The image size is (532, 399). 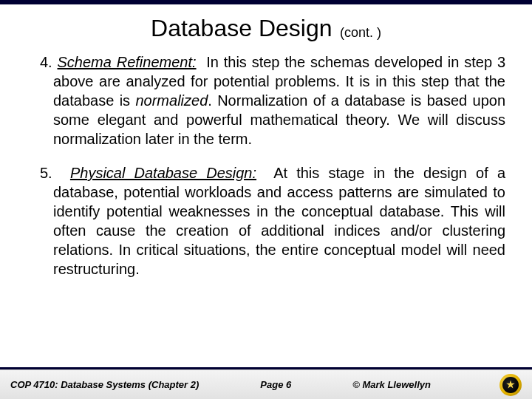 What do you see at coordinates (511, 385) in the screenshot?
I see `ucf-logo-icon` at bounding box center [511, 385].